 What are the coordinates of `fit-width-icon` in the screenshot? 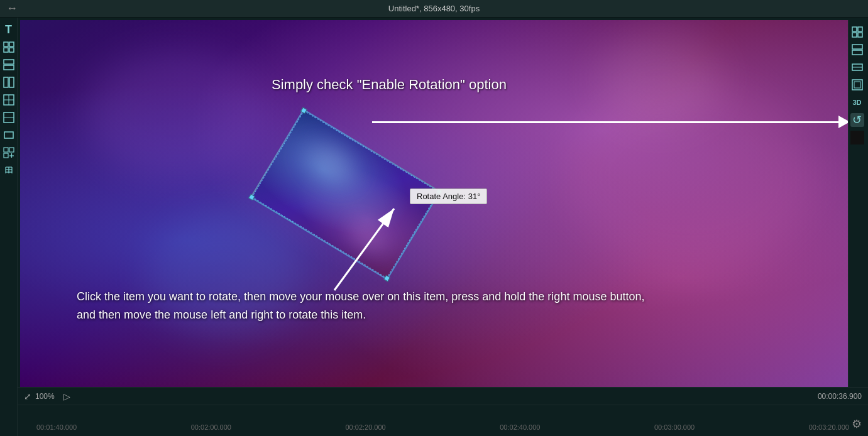 It's located at (857, 32).